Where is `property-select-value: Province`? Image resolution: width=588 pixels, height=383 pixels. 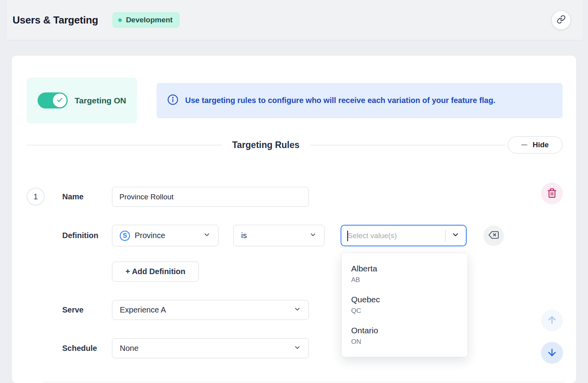 property-select-value: Province is located at coordinates (150, 236).